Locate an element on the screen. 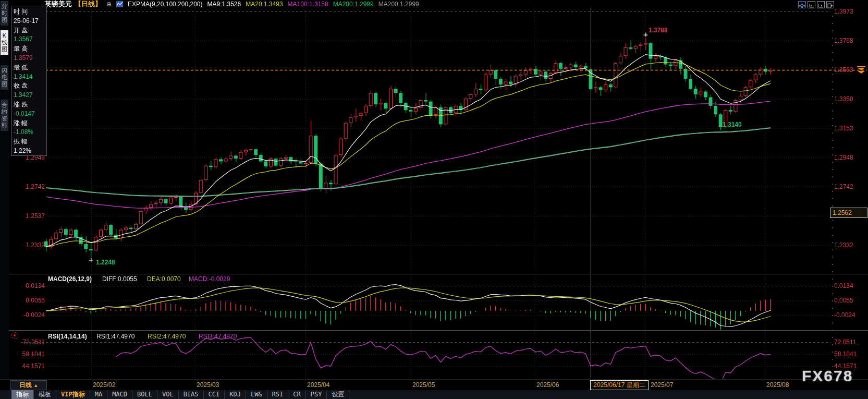 The image size is (868, 399). price-axis-right-label: 1.3973 is located at coordinates (843, 11).